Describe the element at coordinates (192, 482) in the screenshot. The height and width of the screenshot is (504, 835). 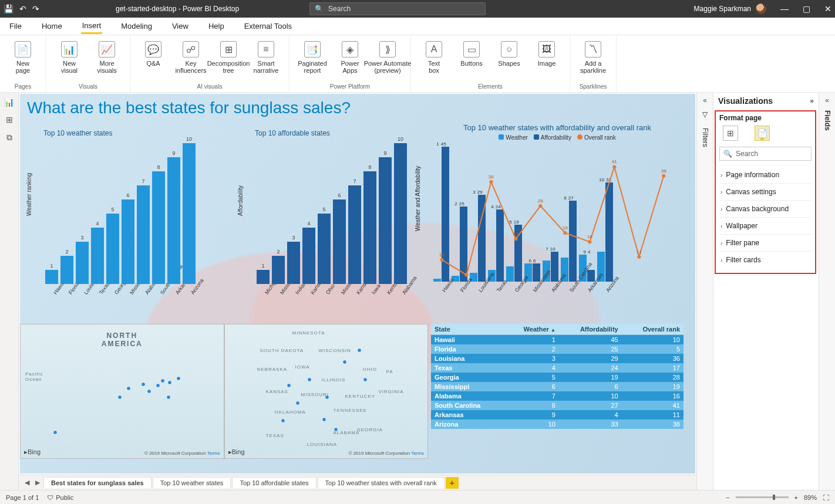
I see `page-tab: Top 10 weather states` at that location.